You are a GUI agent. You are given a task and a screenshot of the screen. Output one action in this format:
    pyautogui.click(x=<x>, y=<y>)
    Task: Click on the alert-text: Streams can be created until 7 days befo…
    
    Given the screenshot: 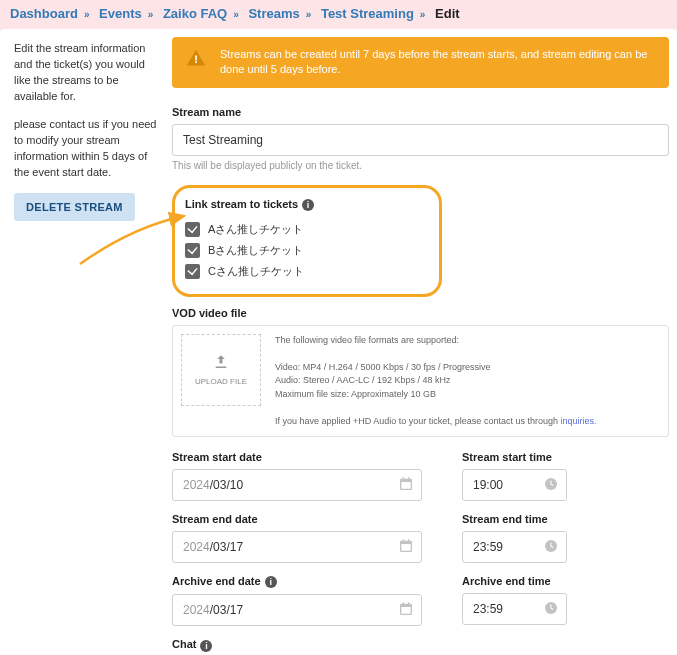 What is the action you would take?
    pyautogui.click(x=434, y=62)
    